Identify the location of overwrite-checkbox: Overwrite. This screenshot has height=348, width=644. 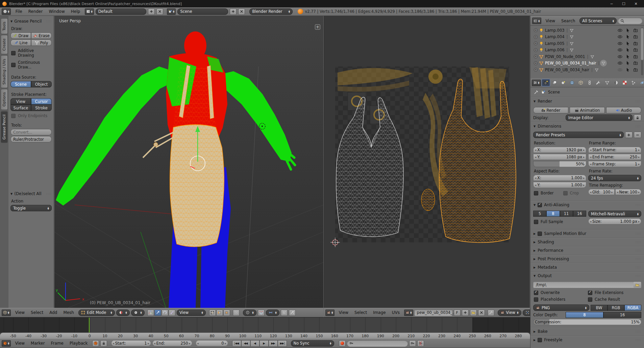
(560, 293).